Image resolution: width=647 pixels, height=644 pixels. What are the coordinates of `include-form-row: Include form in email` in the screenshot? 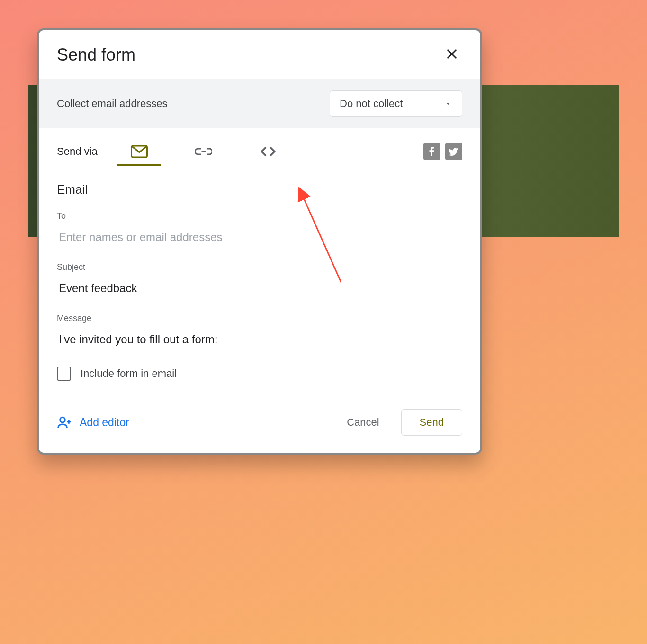 It's located at (260, 374).